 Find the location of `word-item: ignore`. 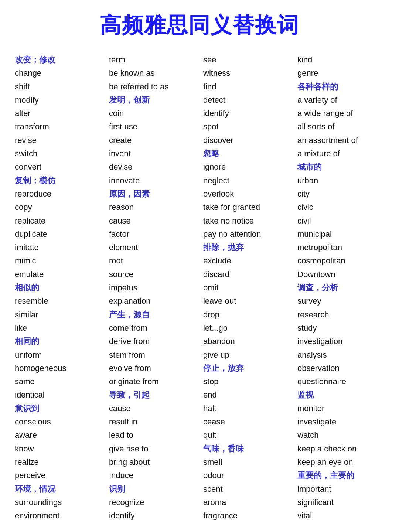

word-item: ignore is located at coordinates (247, 167).